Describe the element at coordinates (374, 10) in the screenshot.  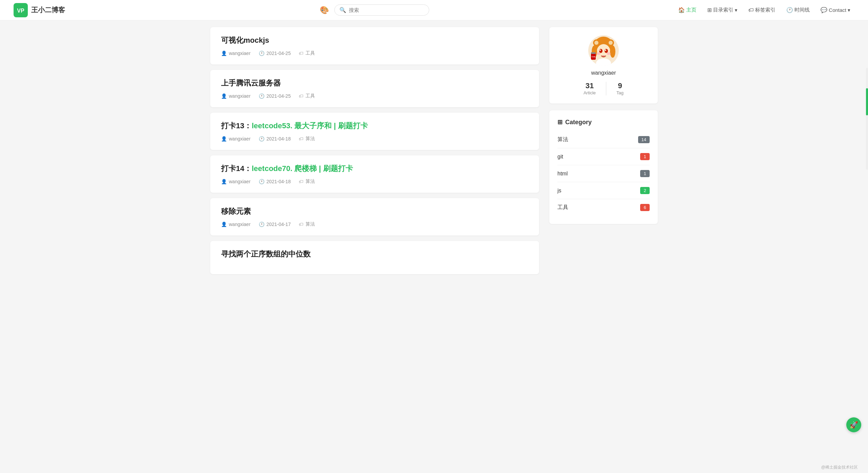
I see `header-center: 🎨 🔍` at that location.